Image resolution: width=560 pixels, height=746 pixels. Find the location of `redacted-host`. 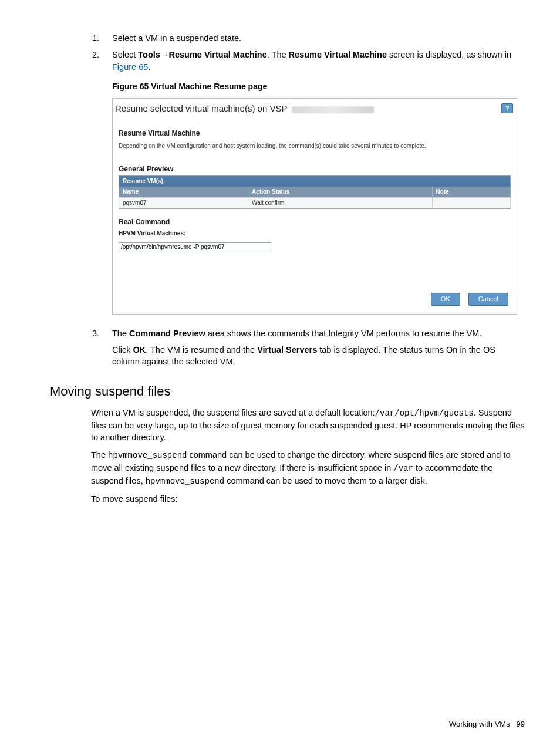

redacted-host is located at coordinates (333, 110).